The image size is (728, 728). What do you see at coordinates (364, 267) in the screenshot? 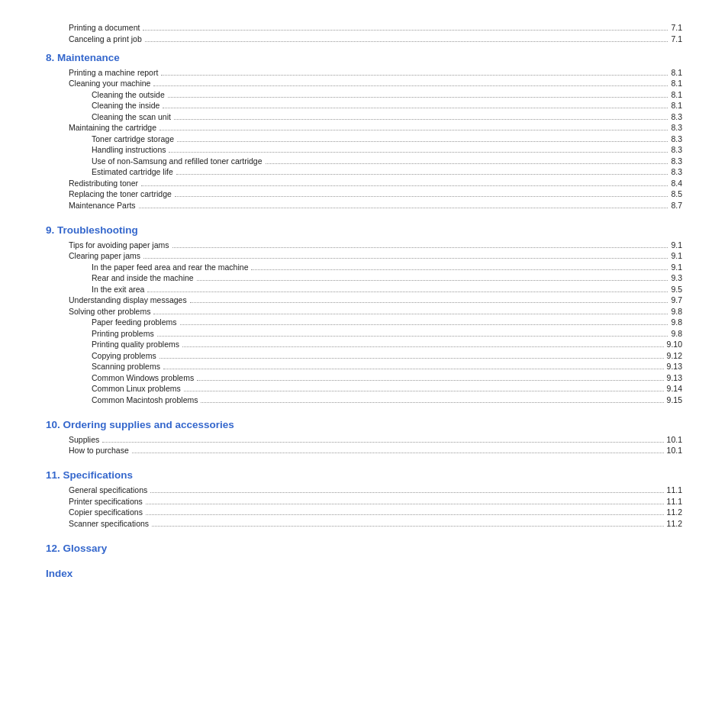
I see `toc-entry: In the paper feed area and rear the mach…` at bounding box center [364, 267].